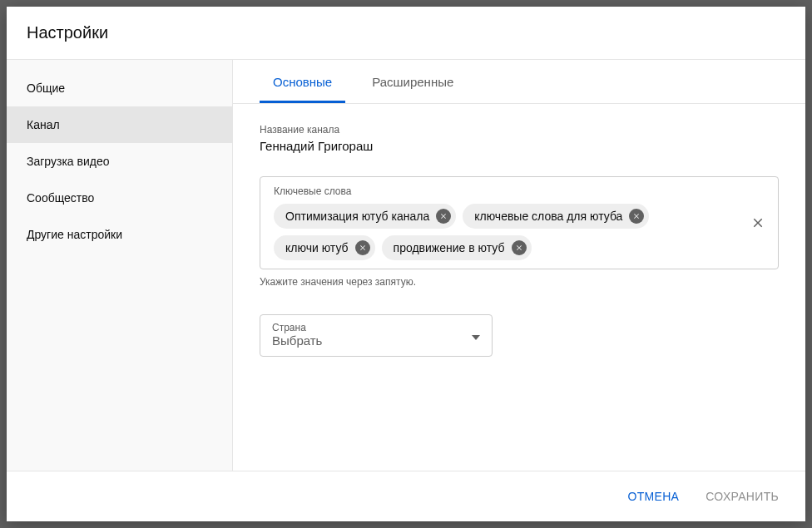  Describe the element at coordinates (364, 216) in the screenshot. I see `keyword-chip: Оптимизация ютуб канала` at that location.